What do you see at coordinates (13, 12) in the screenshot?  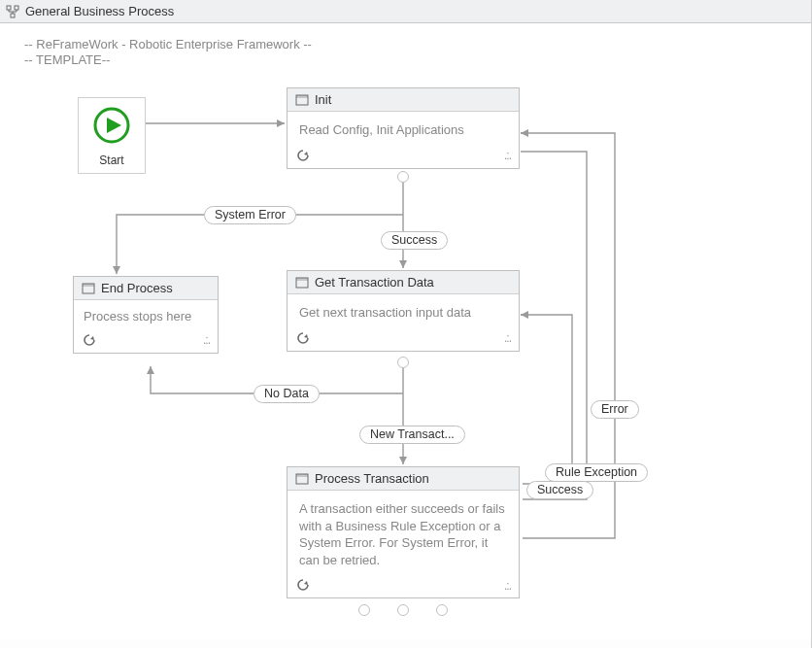 I see `state-machine-icon` at bounding box center [13, 12].